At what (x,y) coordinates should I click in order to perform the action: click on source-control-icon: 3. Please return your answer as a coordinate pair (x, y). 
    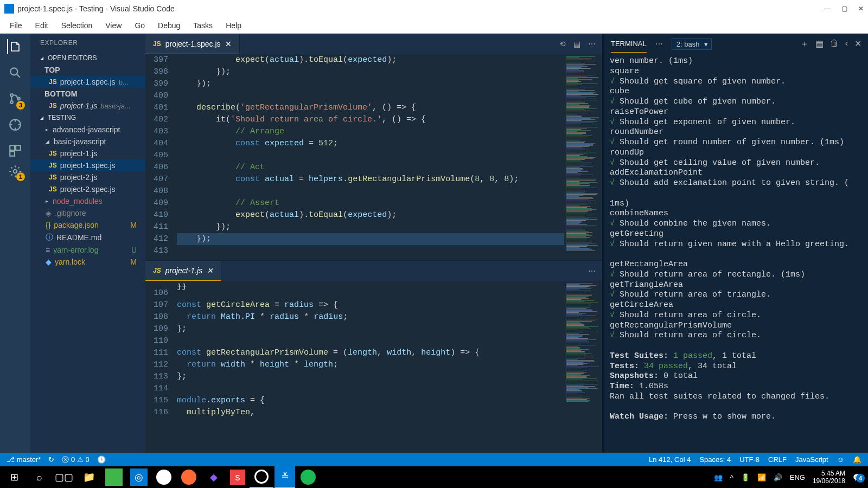
    Looking at the image, I should click on (15, 99).